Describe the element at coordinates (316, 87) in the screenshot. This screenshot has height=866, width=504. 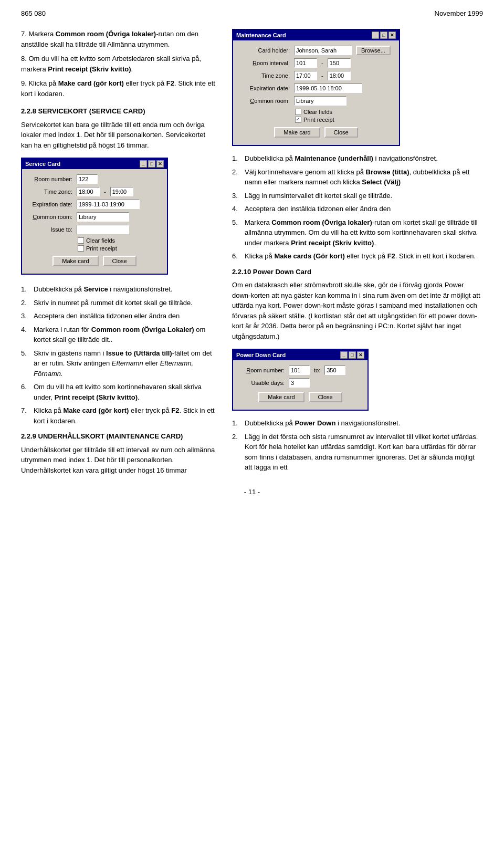
I see `maintenance-card-dialog: Maintenance Card _ □ ✕ Card holder: Brow…` at that location.